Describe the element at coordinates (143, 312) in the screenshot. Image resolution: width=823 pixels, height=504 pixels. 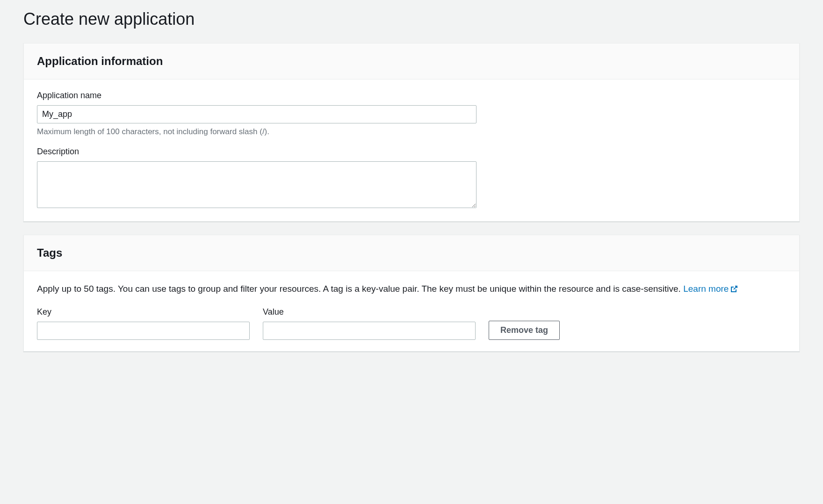
I see `tag-key-label: Key` at that location.